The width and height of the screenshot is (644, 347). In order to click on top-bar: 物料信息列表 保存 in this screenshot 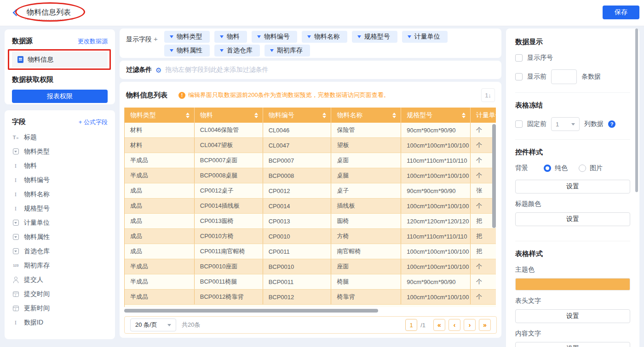, I will do `click(322, 13)`.